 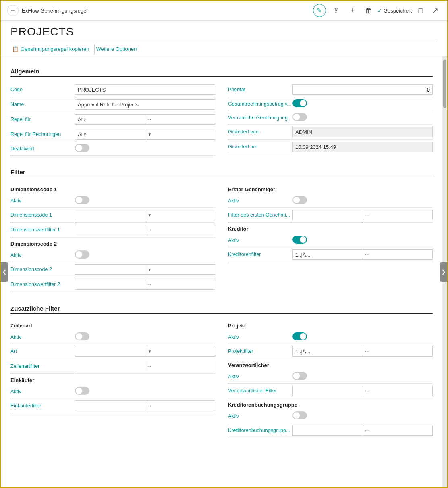 I want to click on name-input, so click(x=145, y=104).